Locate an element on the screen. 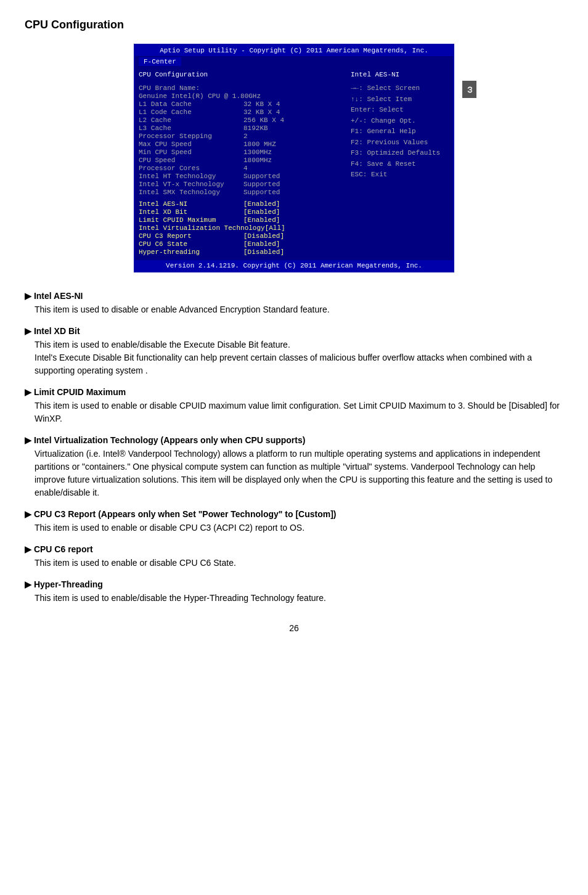 The image size is (588, 895). bios-highlighted-row: CPU C6 State[Enabled] is located at coordinates (243, 244).